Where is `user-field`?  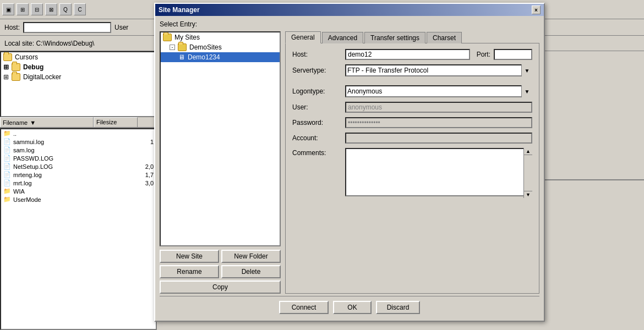 user-field is located at coordinates (439, 107).